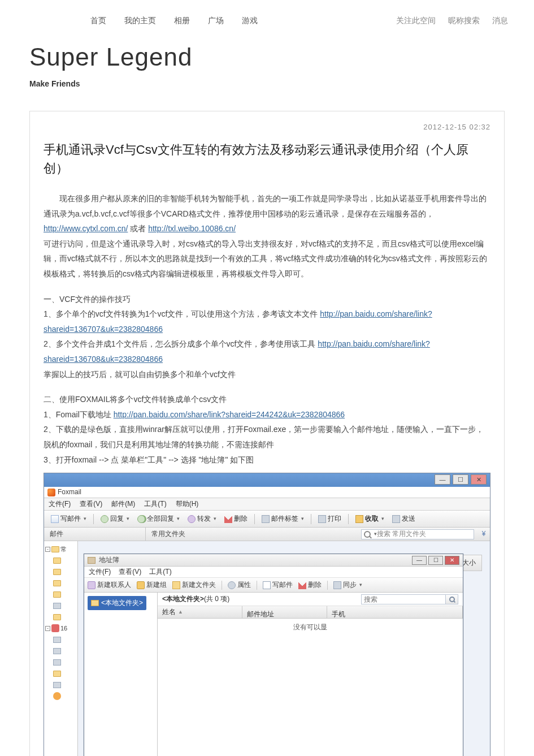 This screenshot has width=534, height=756. I want to click on addressbook-title: 地址簿, so click(109, 560).